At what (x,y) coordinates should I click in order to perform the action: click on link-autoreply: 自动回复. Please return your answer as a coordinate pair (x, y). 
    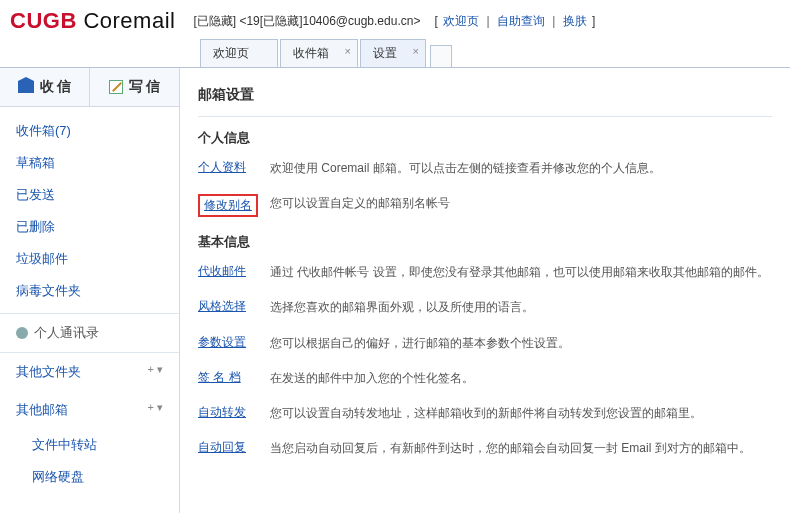
    Looking at the image, I should click on (222, 447).